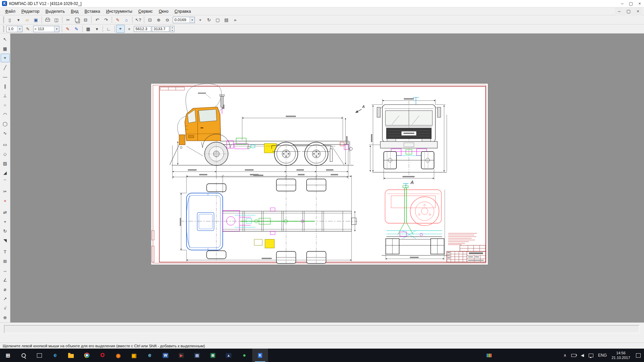 The height and width of the screenshot is (362, 644). Describe the element at coordinates (48, 20) in the screenshot. I see `print-button` at that location.